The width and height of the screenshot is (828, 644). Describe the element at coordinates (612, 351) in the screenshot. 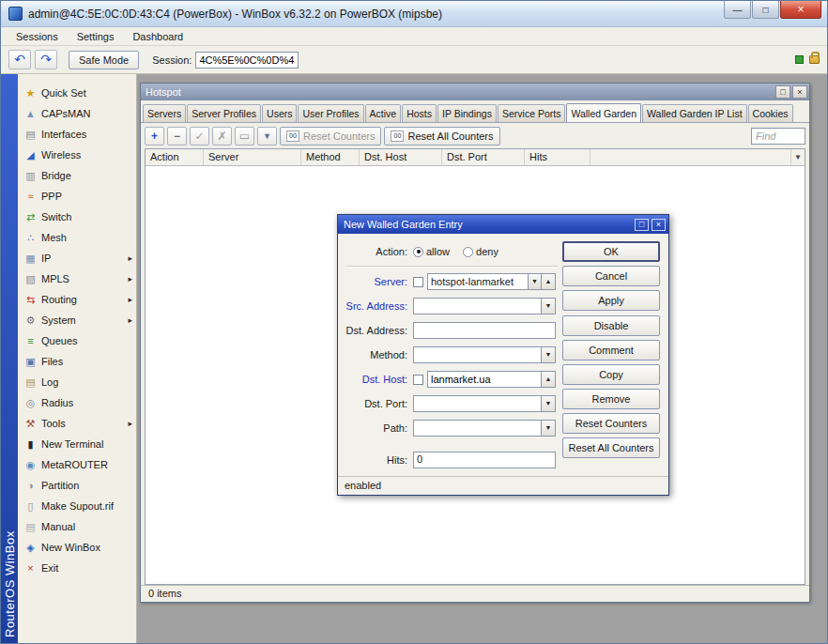

I see `dialog-buttons: OK Cancel Apply Disable Comment Copy Rem…` at that location.